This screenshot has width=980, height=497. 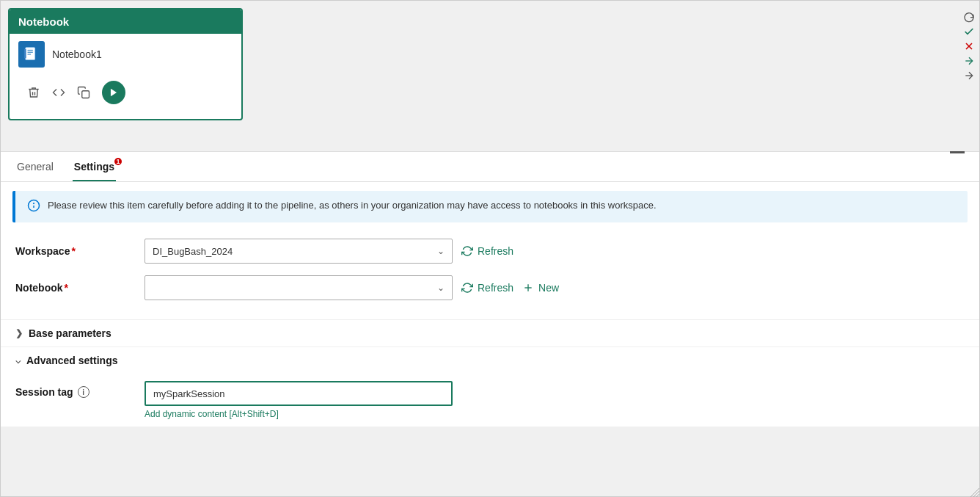 What do you see at coordinates (73, 251) in the screenshot?
I see `workspace-required: *` at bounding box center [73, 251].